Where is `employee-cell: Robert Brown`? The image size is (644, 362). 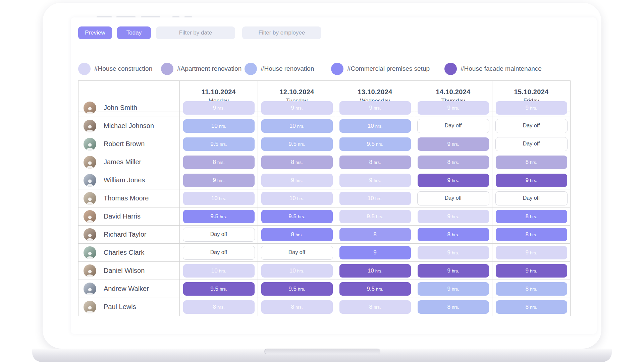 employee-cell: Robert Brown is located at coordinates (129, 144).